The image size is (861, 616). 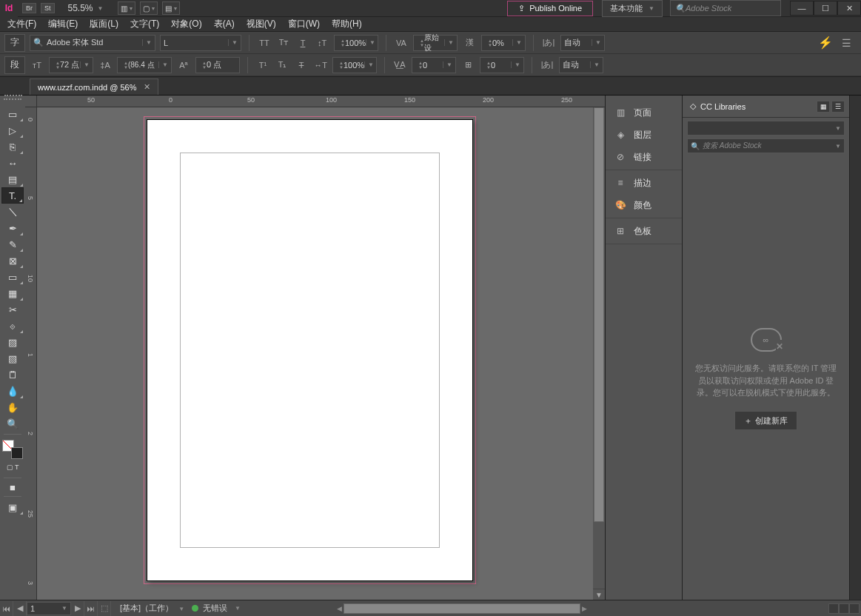 What do you see at coordinates (13, 130) in the screenshot?
I see `direct-selection-tool: ▷` at bounding box center [13, 130].